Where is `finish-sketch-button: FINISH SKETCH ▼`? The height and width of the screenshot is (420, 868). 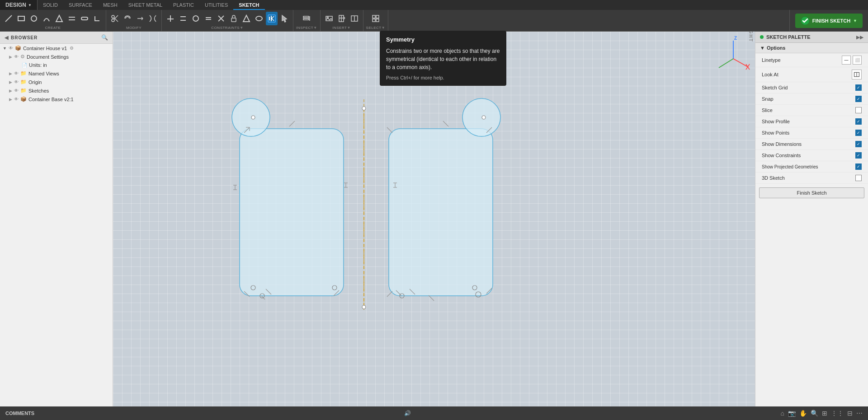
finish-sketch-button: FINISH SKETCH ▼ is located at coordinates (829, 21).